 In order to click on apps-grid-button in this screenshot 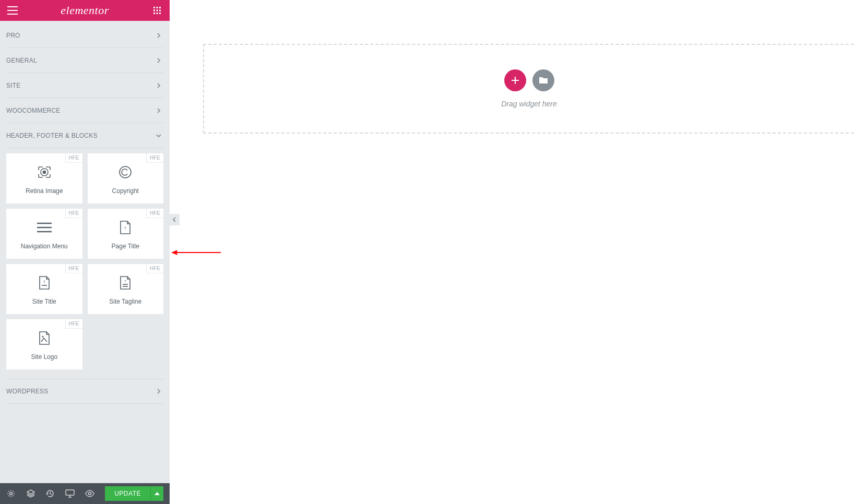, I will do `click(157, 10)`.